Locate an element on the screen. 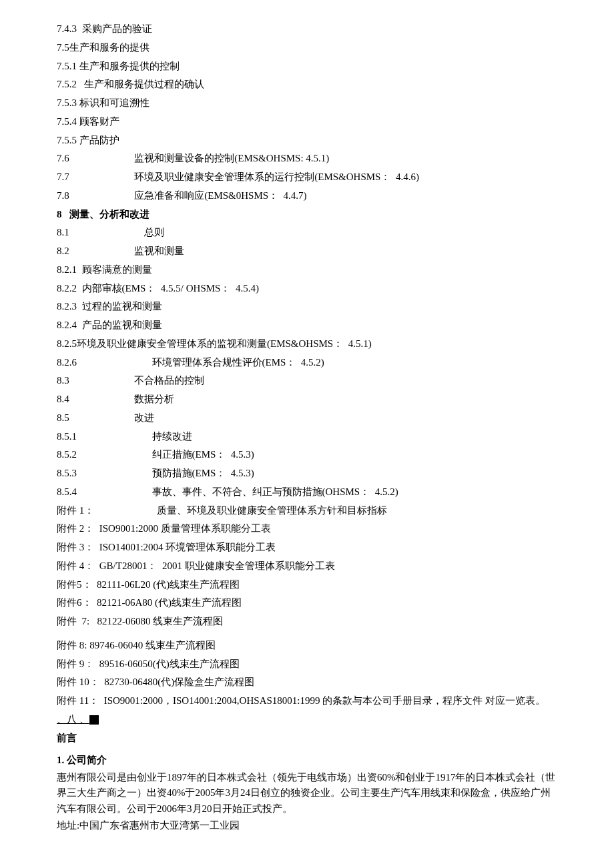  toc-line: 7.4.3 采购产品的验证 is located at coordinates (307, 29).